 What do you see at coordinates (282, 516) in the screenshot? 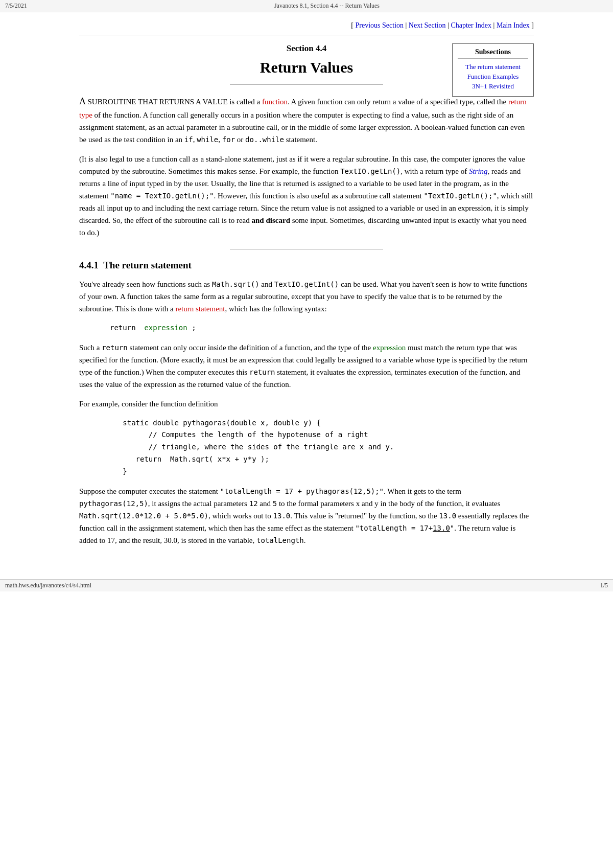
I see `result-13: 13.0` at bounding box center [282, 516].